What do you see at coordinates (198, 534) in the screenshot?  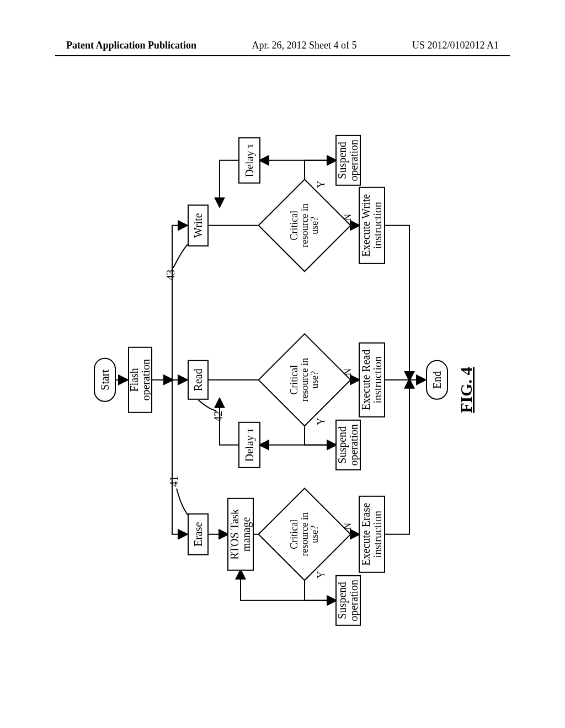 I see `erase-node: Erase` at bounding box center [198, 534].